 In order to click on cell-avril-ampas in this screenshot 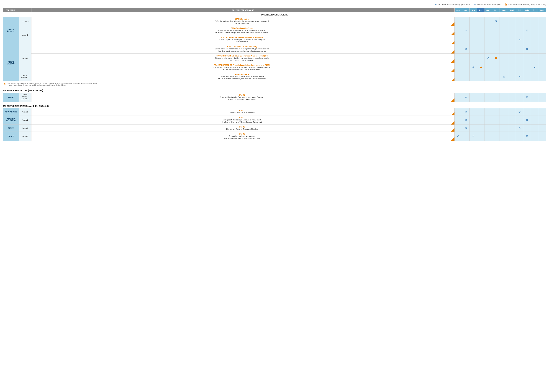, I will do `click(512, 98)`.